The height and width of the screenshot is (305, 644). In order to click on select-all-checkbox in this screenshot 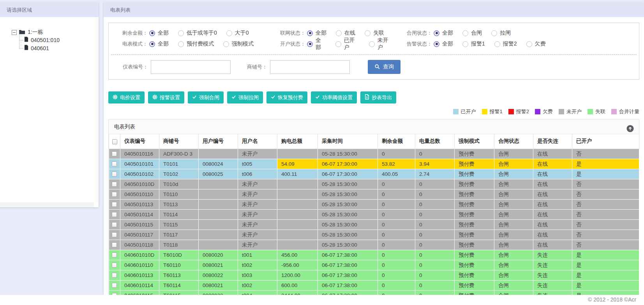, I will do `click(115, 142)`.